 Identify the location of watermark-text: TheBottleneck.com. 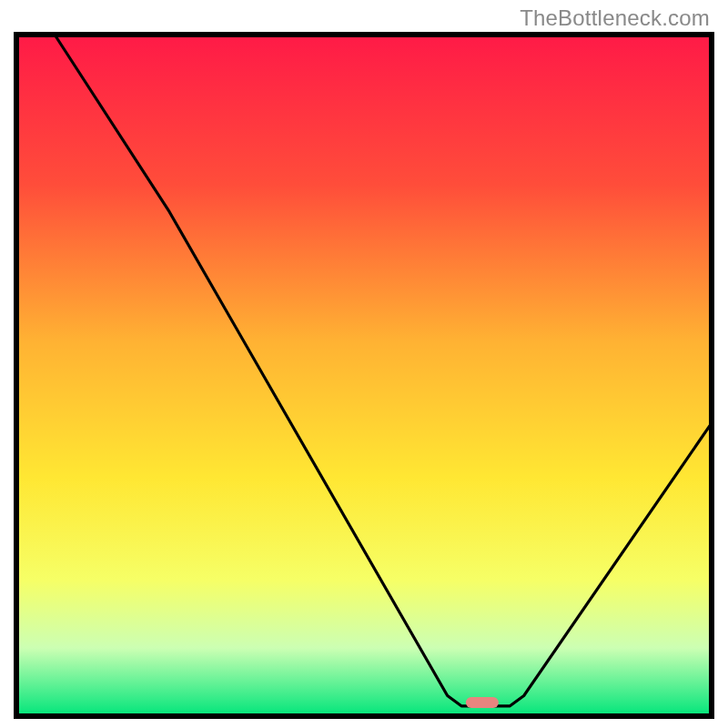
(615, 18).